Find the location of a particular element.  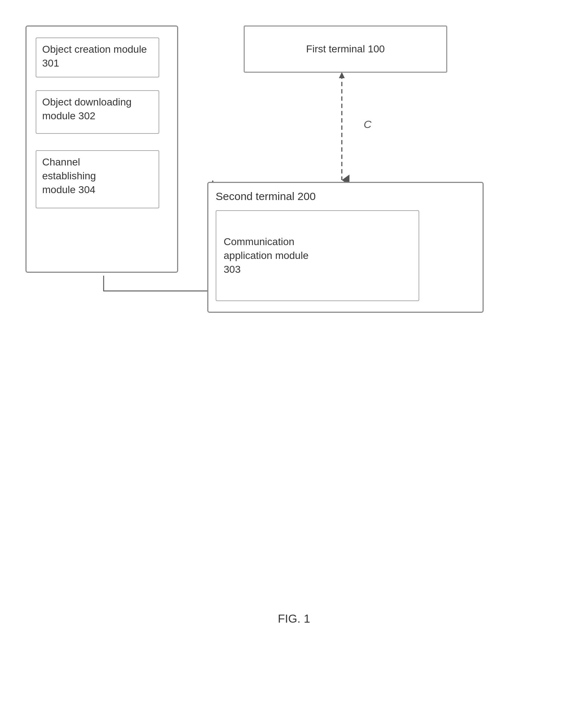

comm-app-box: Communicationapplication module303 is located at coordinates (317, 256).